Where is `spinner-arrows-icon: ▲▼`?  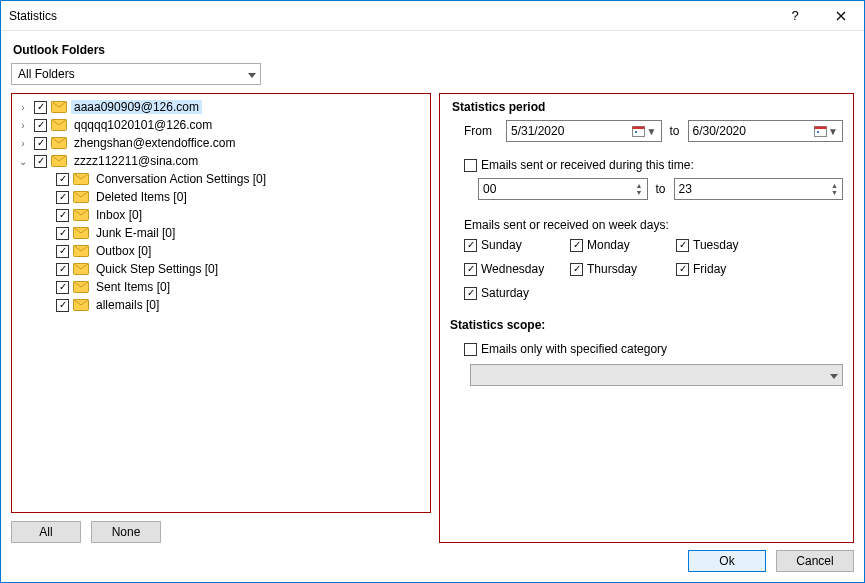 spinner-arrows-icon: ▲▼ is located at coordinates (834, 189).